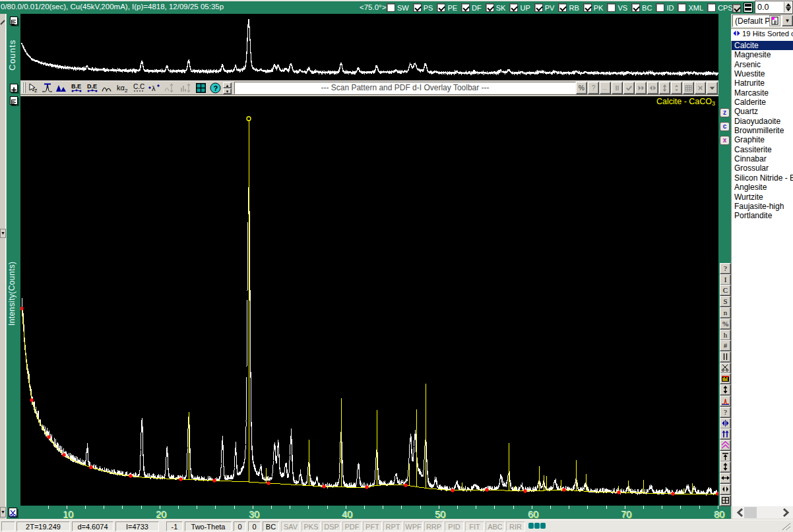  I want to click on svg-text: z, so click(36, 90).